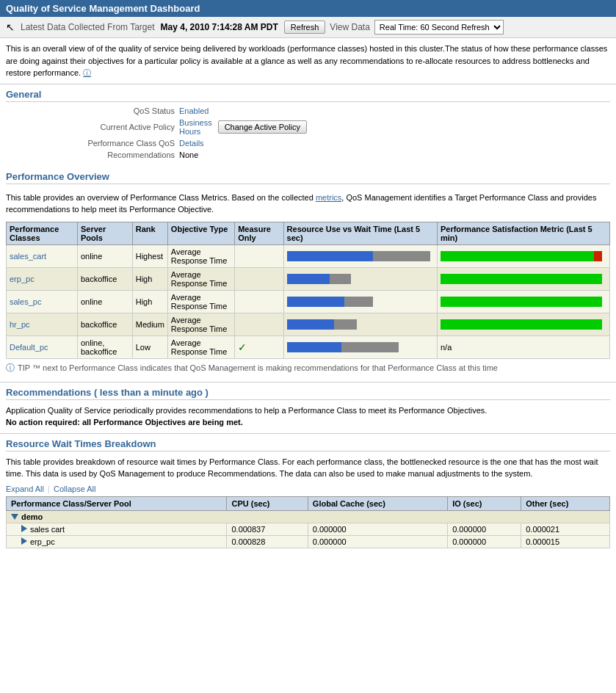  Describe the element at coordinates (308, 542) in the screenshot. I see `table-row: erp_pc 0.000828 0.000000 0.000000 0.0000…` at that location.